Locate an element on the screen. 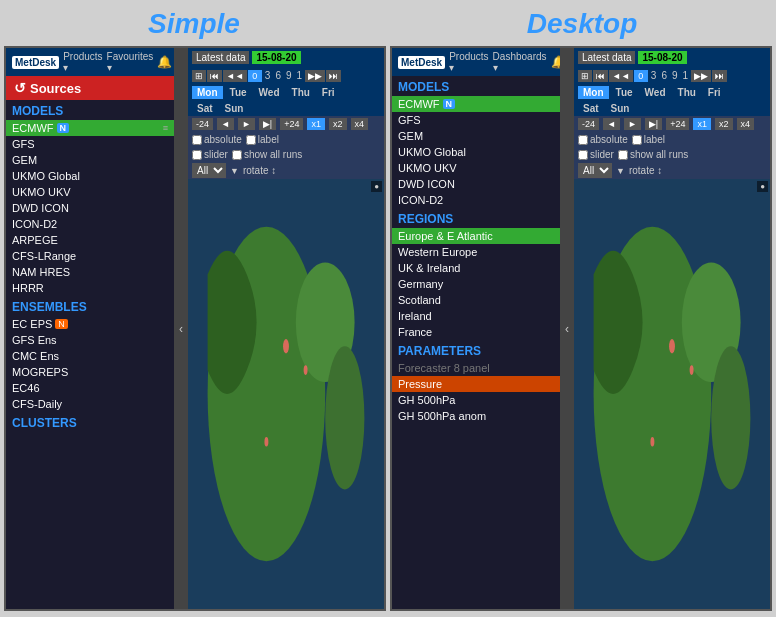  desktop-show-all-runs-check: show all runs is located at coordinates (653, 154).